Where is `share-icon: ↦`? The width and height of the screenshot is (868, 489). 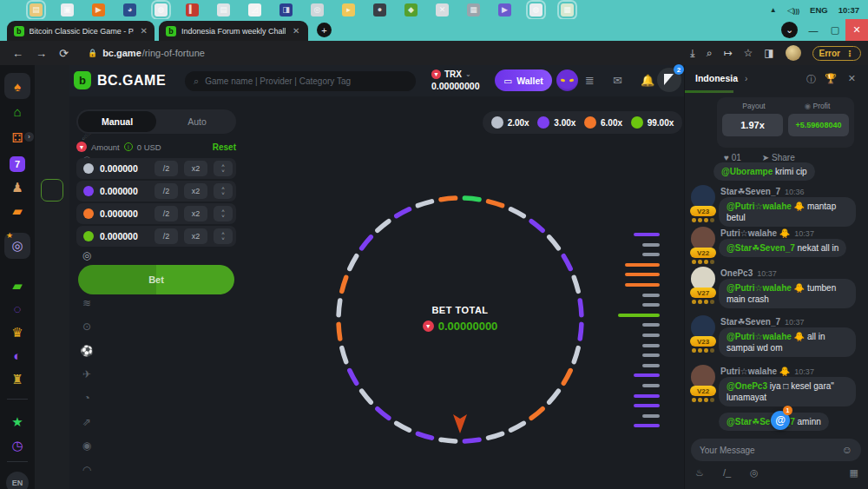
share-icon: ↦ is located at coordinates (727, 53).